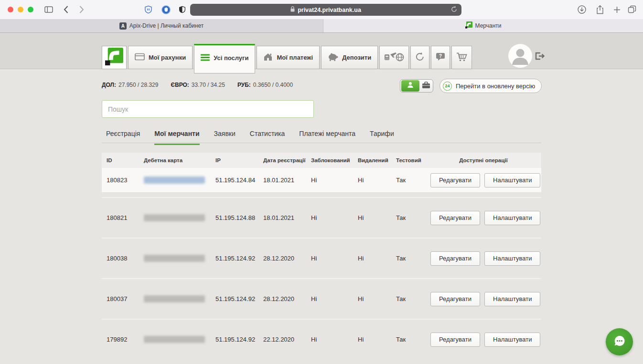 Image resolution: width=643 pixels, height=364 pixels. What do you see at coordinates (632, 10) in the screenshot?
I see `tab-overview-icon` at bounding box center [632, 10].